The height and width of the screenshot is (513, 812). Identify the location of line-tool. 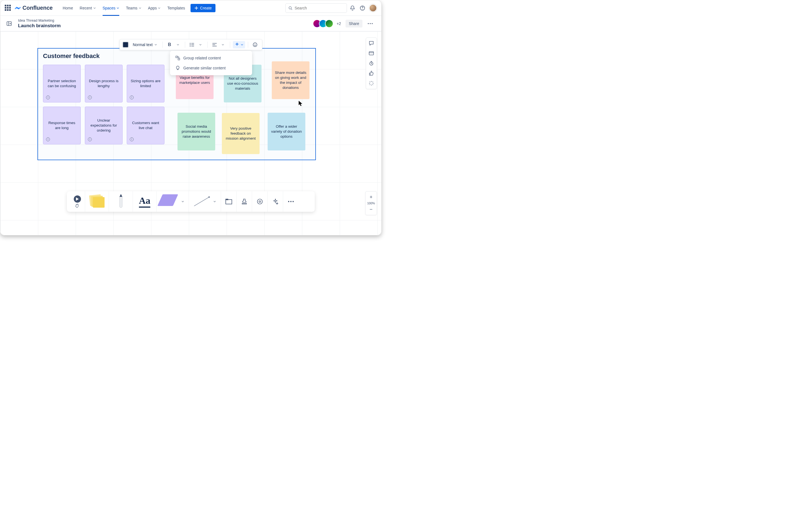
(205, 202).